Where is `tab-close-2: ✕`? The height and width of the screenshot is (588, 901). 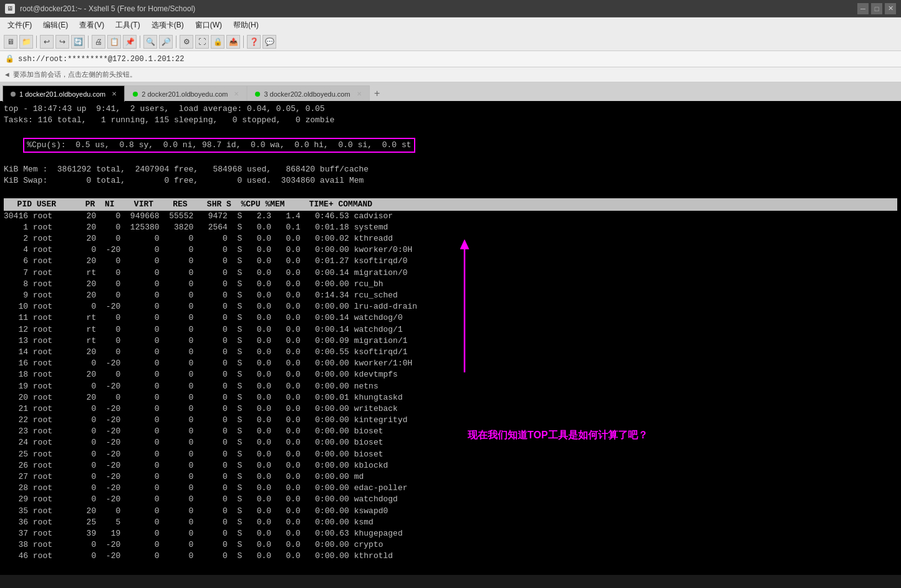
tab-close-2: ✕ is located at coordinates (236, 94).